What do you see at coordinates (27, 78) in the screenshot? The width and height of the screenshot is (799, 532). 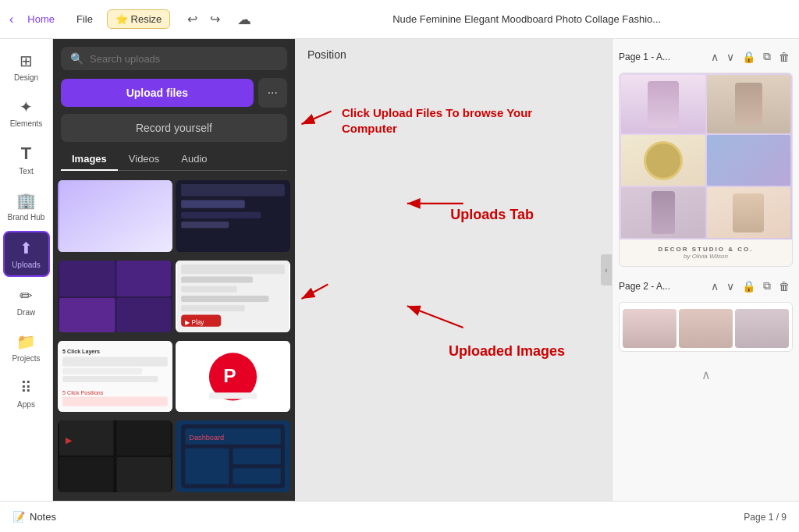 I see `sidebar-label-design: Design` at bounding box center [27, 78].